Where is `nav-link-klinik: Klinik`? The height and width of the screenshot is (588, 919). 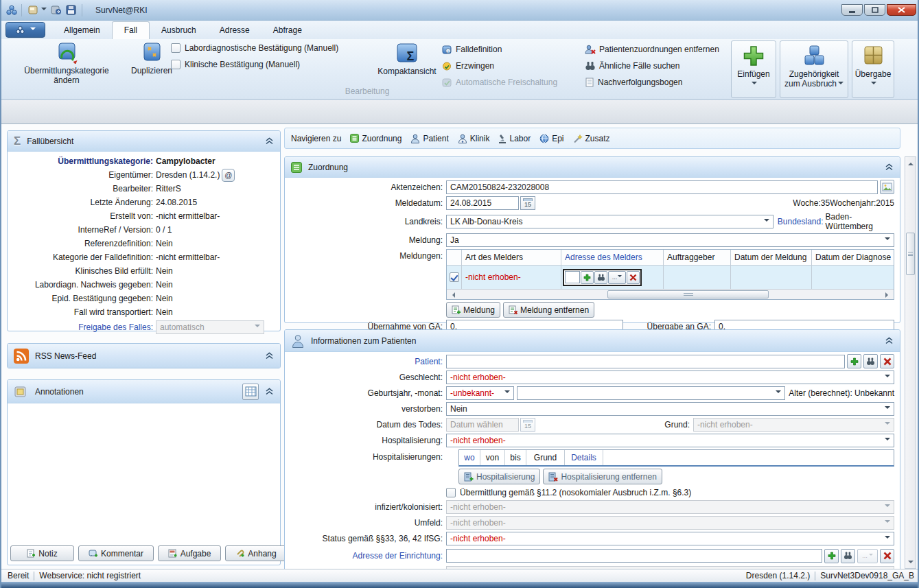 nav-link-klinik: Klinik is located at coordinates (474, 139).